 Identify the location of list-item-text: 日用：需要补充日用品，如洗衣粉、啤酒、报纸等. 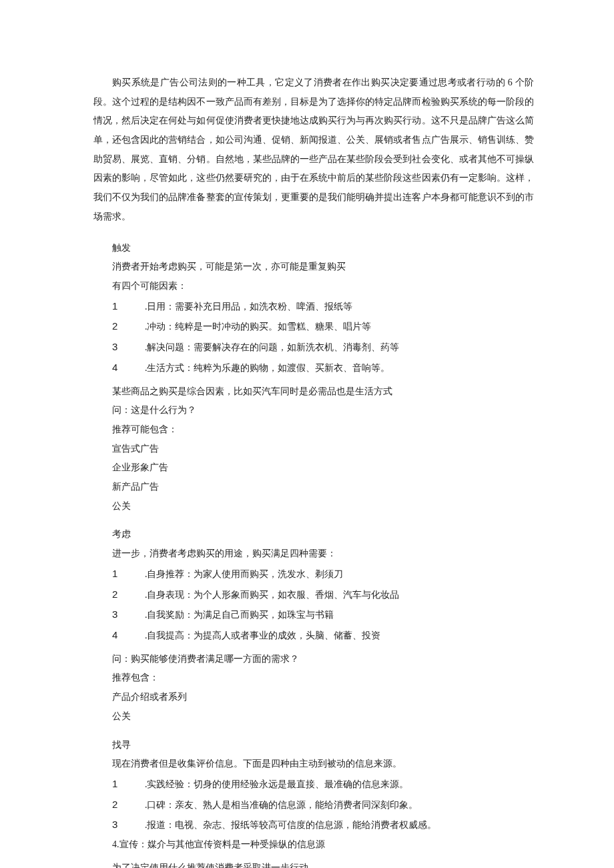
(250, 307).